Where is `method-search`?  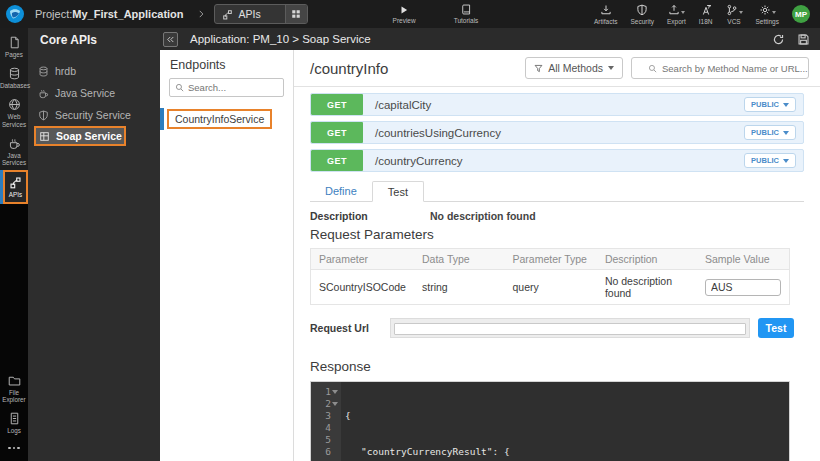
method-search is located at coordinates (720, 68).